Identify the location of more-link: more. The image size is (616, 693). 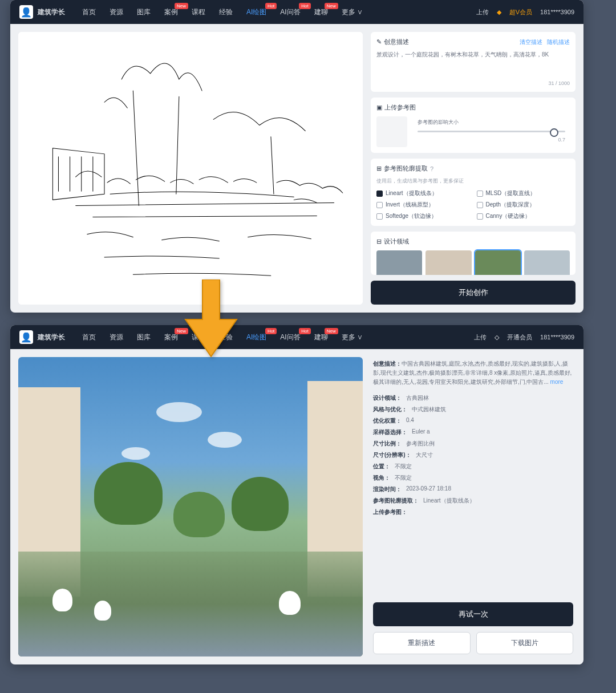
(557, 382).